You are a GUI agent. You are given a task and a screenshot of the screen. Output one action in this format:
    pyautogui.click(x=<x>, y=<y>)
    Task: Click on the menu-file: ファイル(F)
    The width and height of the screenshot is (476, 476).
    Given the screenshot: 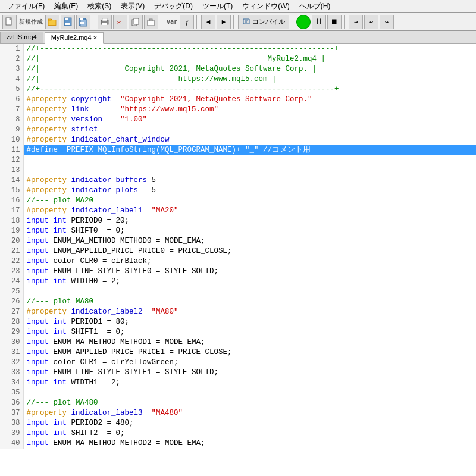 What is the action you would take?
    pyautogui.click(x=26, y=6)
    